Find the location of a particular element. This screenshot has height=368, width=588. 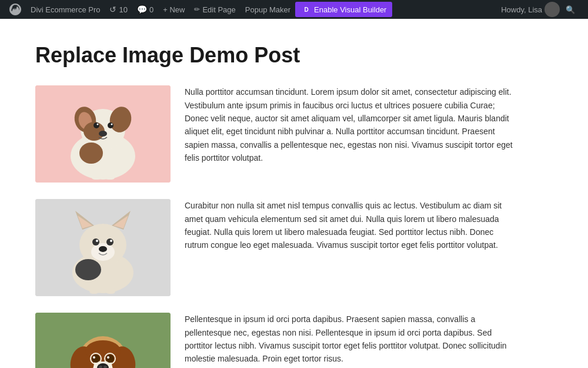

post-text-1: Nulla porttitor accumsan tincidunt. Lore… is located at coordinates (351, 134).